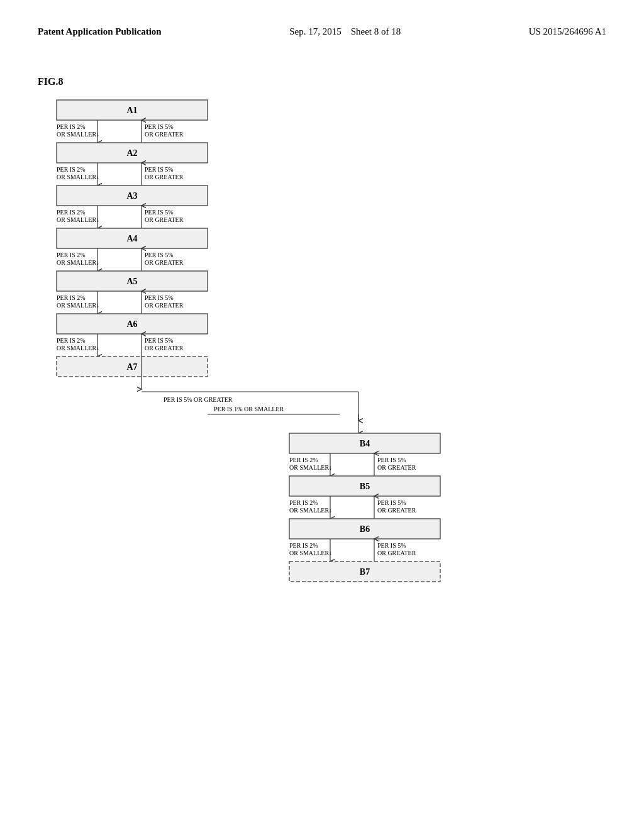 This screenshot has height=830, width=644. I want to click on trans-a3a4-down-label: PER IS 2%, so click(71, 213).